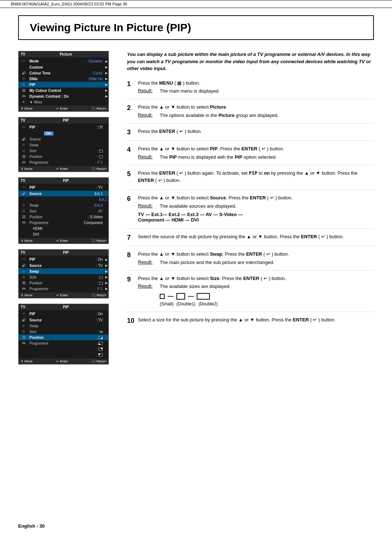 The height and width of the screenshot is (536, 392). I want to click on footer-page-label: English - 30, so click(31, 526).